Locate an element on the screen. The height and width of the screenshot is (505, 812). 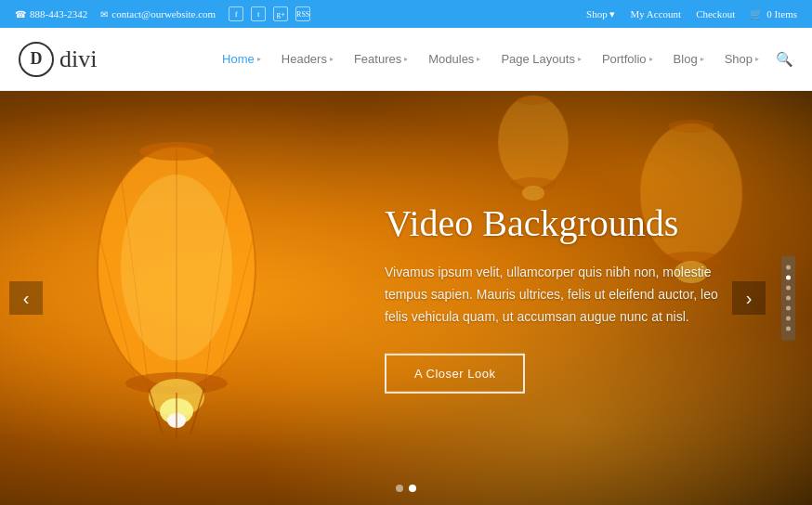
features-chevron: ▸ is located at coordinates (406, 59).